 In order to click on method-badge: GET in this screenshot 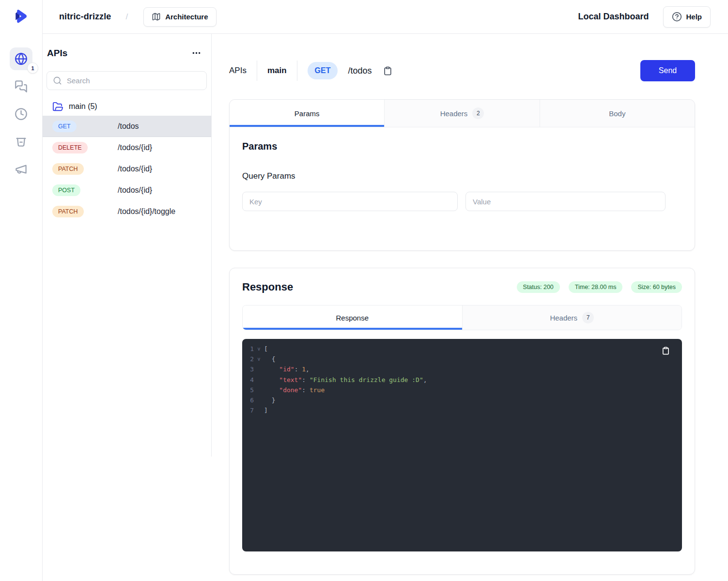, I will do `click(64, 126)`.